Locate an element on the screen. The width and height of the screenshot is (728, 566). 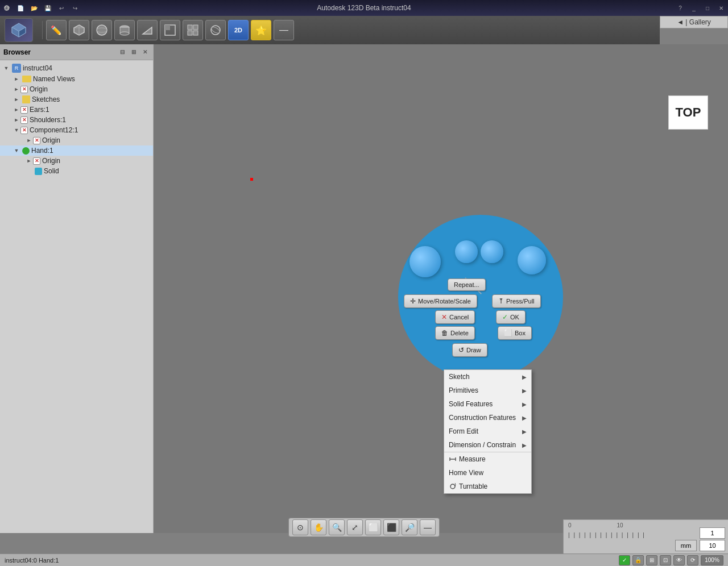
label-ears1: Ears:1 is located at coordinates (40, 110).